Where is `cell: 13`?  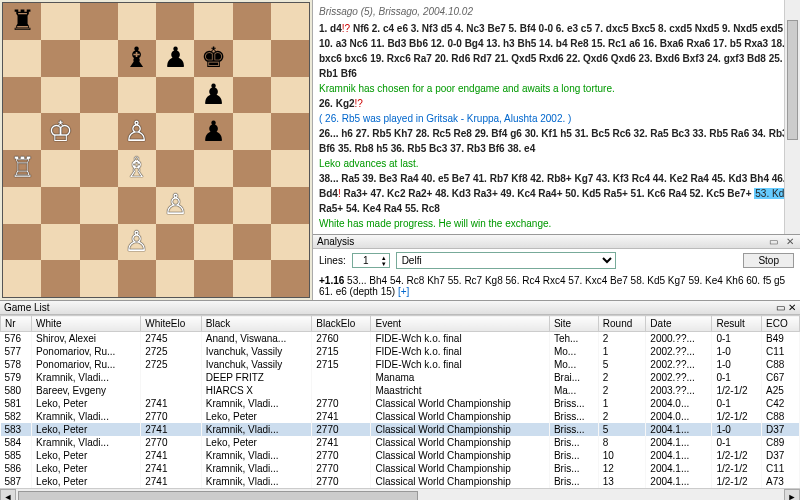
cell: 13 is located at coordinates (622, 482).